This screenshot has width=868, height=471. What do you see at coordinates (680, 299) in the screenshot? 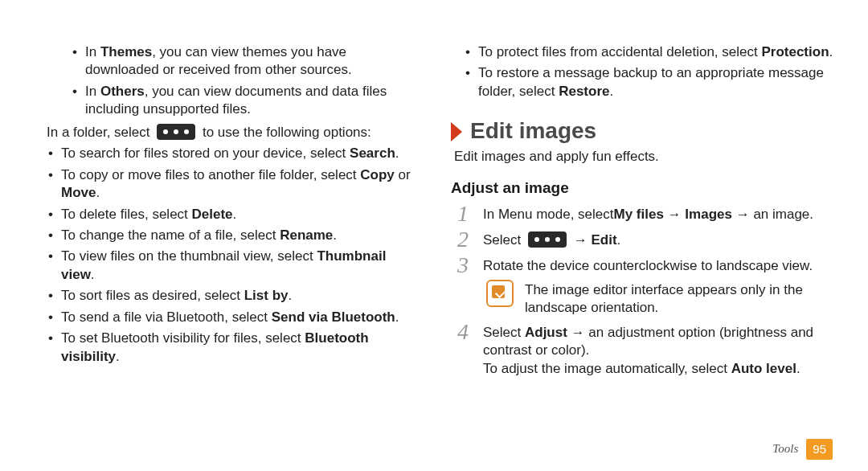
I see `note-text: The image editor interface appears only …` at bounding box center [680, 299].